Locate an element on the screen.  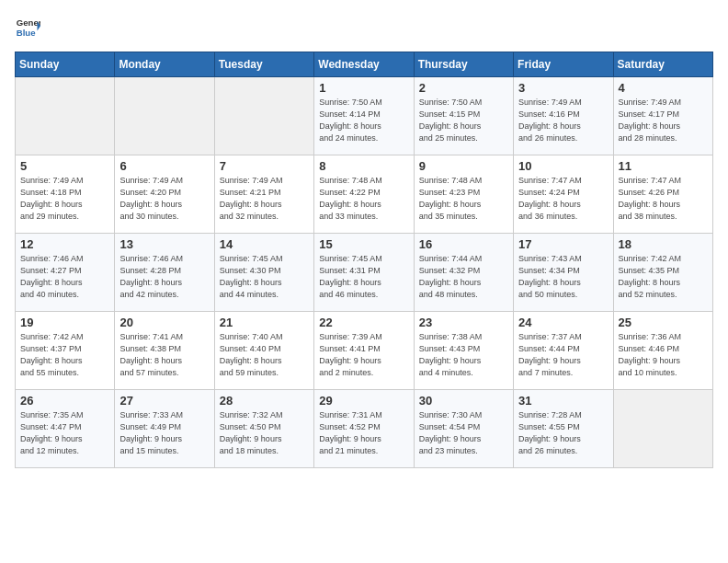
day-number: 12 is located at coordinates (64, 245).